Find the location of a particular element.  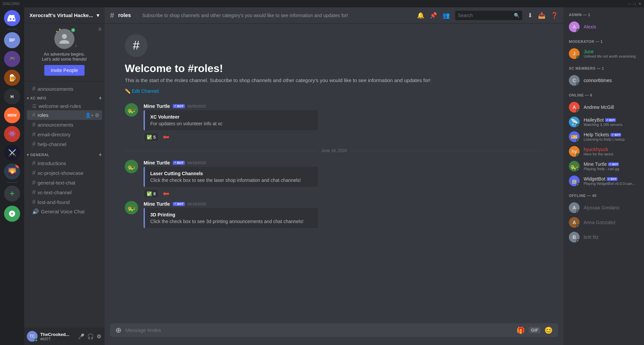

channel-name: introductions is located at coordinates (52, 163).